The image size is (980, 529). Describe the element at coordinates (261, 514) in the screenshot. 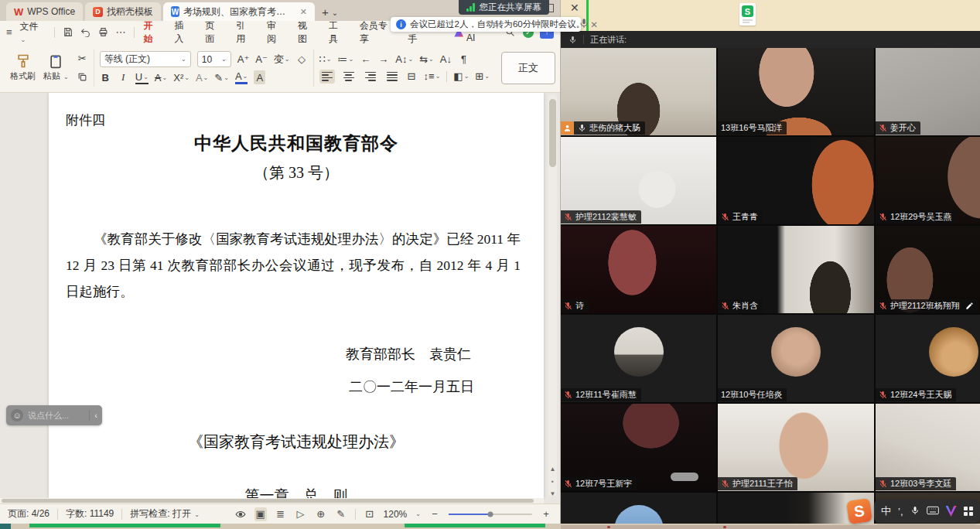

I see `page-view-icon: ▣` at that location.